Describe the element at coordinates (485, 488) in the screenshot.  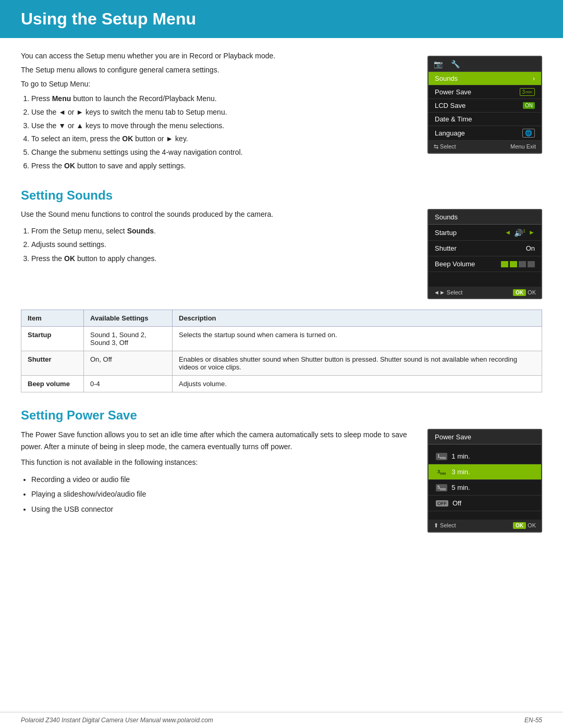
I see `power-row-5min: 5min 5 min.` at that location.